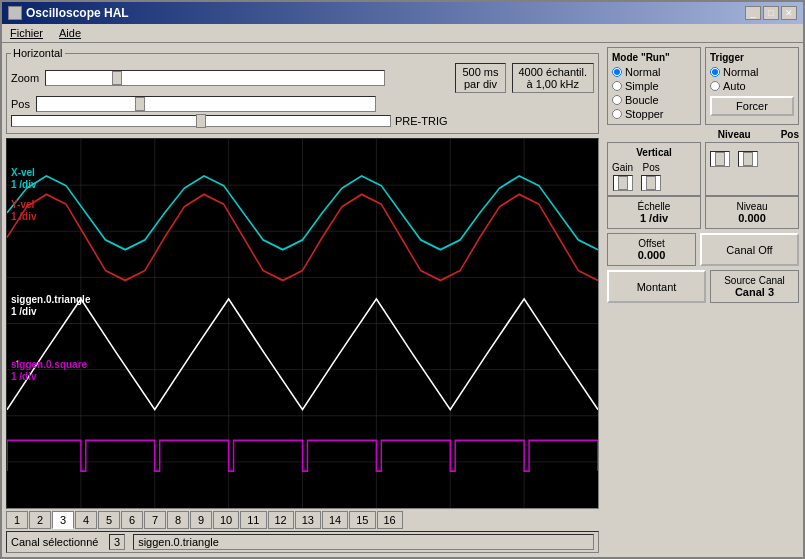  Describe the element at coordinates (654, 212) in the screenshot. I see `echelle-box: Échelle 1 /div` at that location.